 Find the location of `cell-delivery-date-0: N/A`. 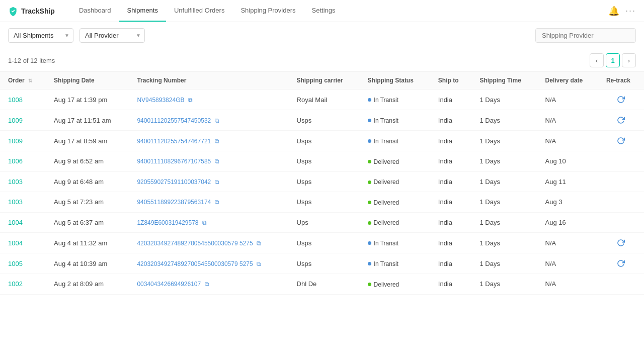

cell-delivery-date-0: N/A is located at coordinates (568, 100).